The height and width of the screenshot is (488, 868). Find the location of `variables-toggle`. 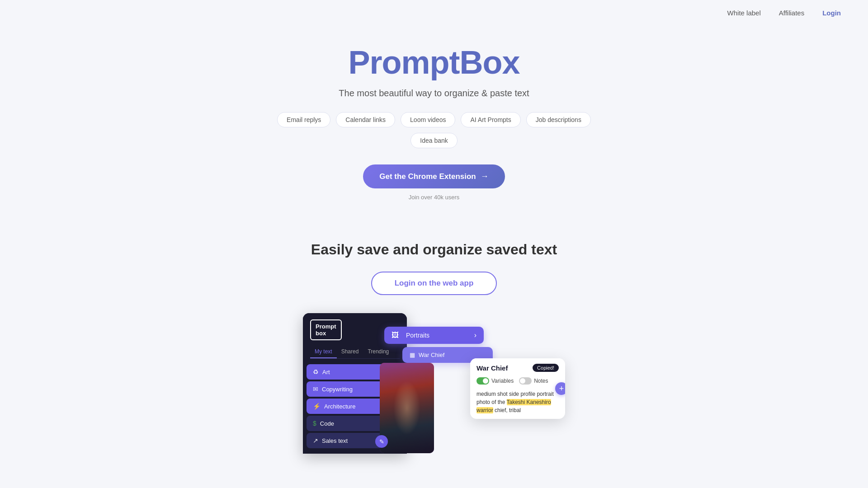

variables-toggle is located at coordinates (483, 381).